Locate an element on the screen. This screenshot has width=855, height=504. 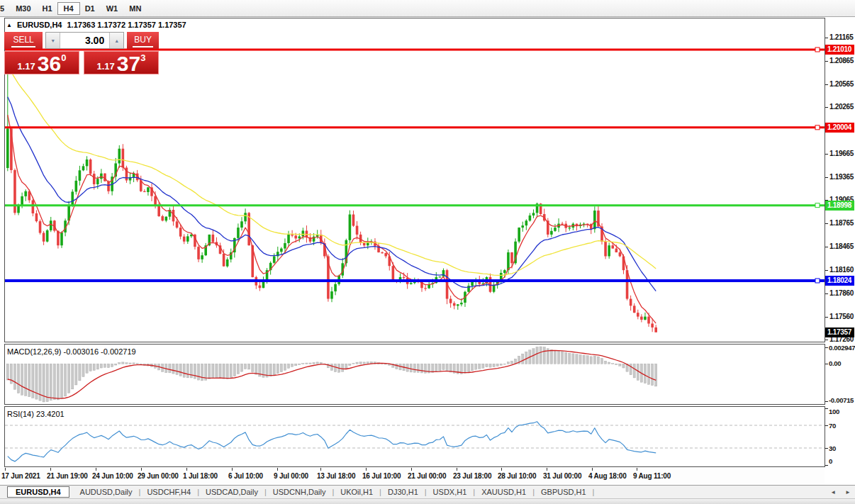
time-axis-label: 21 Jun 19:00 is located at coordinates (67, 476).